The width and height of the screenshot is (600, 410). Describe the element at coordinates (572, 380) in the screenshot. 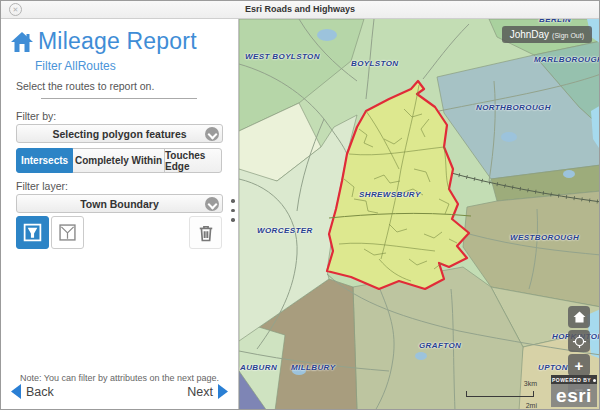

I see `powered-by-label: POWERED BY` at that location.